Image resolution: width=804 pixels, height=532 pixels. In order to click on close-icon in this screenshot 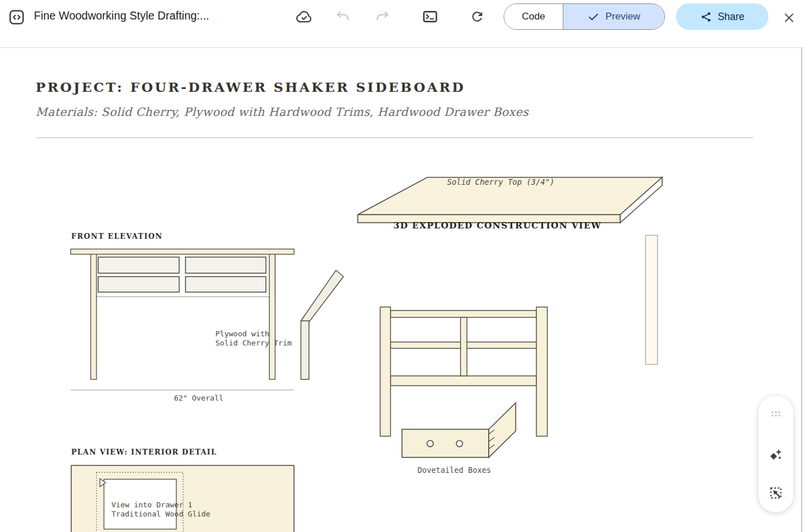, I will do `click(789, 18)`.